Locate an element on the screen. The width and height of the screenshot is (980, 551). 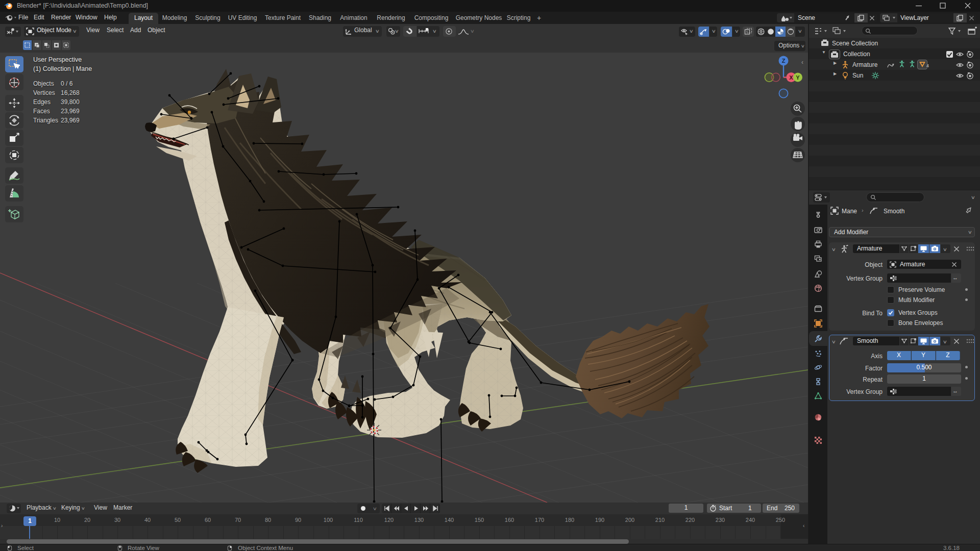
svg-text: Z is located at coordinates (784, 61).